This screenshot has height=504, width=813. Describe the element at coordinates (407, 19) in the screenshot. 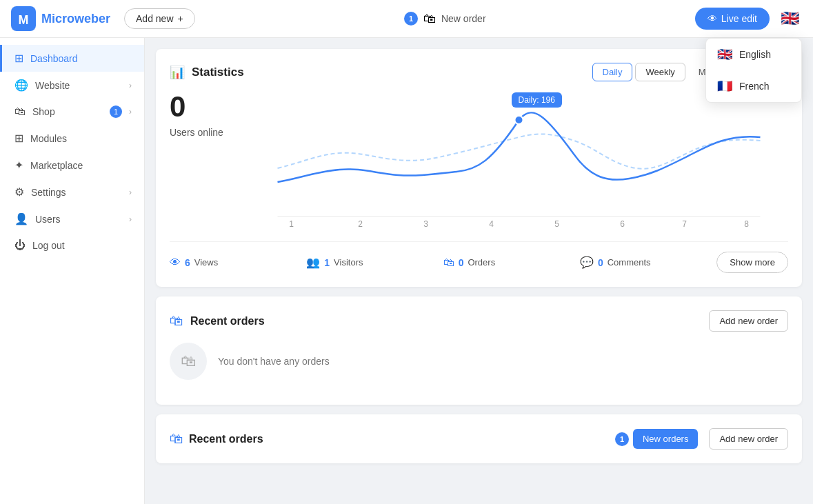

I see `topbar: M Microweber Add new + 1 🛍 New order 👁 L…` at that location.